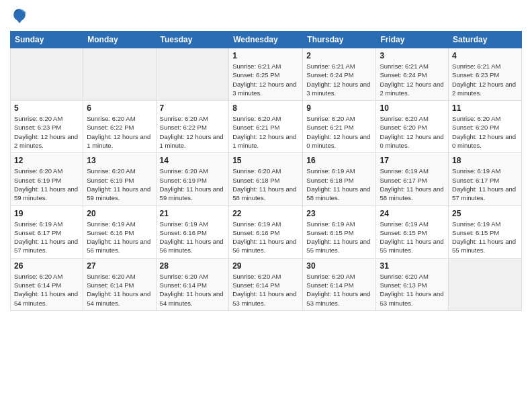  I want to click on day-number: 30, so click(339, 266).